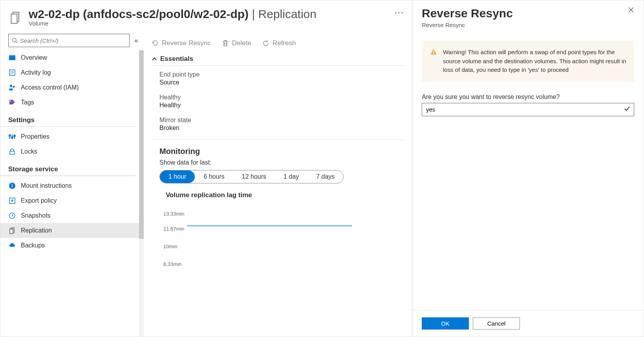 Image resolution: width=644 pixels, height=337 pixels. I want to click on sidebar-item-properties: Properties, so click(72, 137).